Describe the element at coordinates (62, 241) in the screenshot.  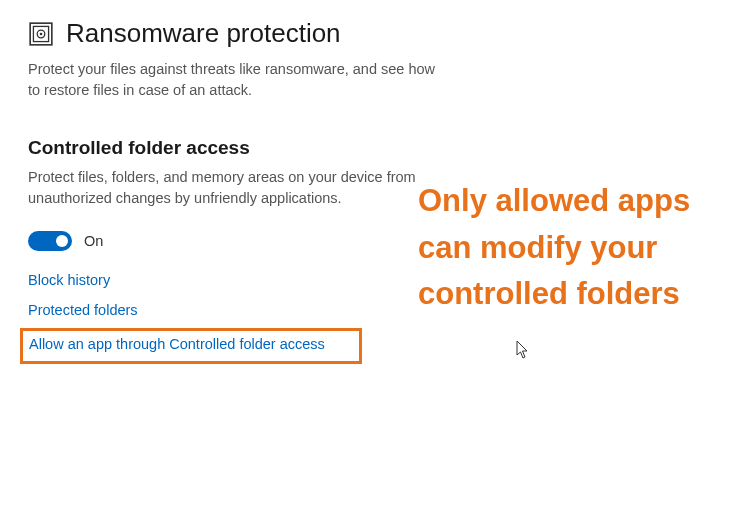
I see `toggle-knob` at that location.